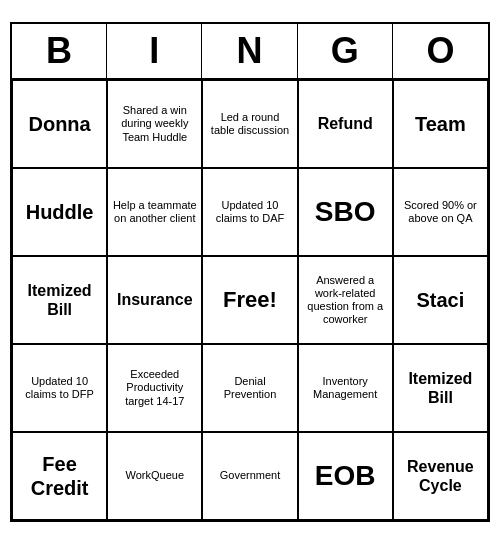 This screenshot has width=500, height=544. I want to click on bingo-cell-12: Free!, so click(250, 300).